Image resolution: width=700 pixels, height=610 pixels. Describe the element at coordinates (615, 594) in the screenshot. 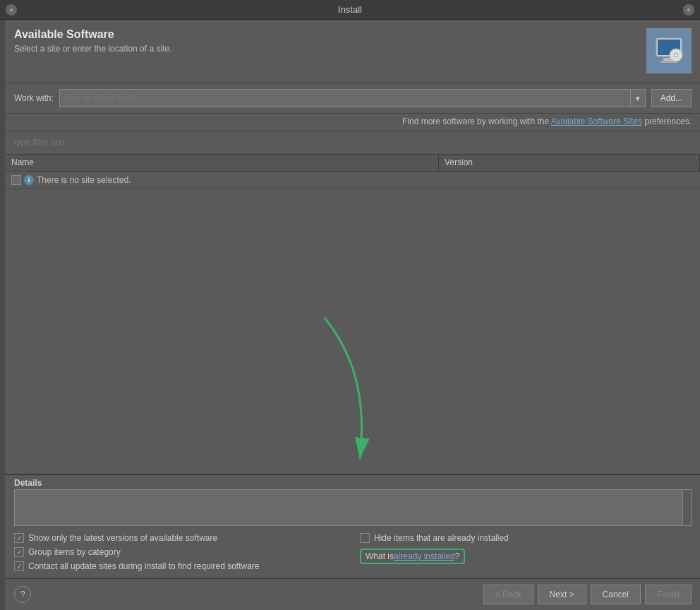

I see `cancel-button: Cancel` at that location.